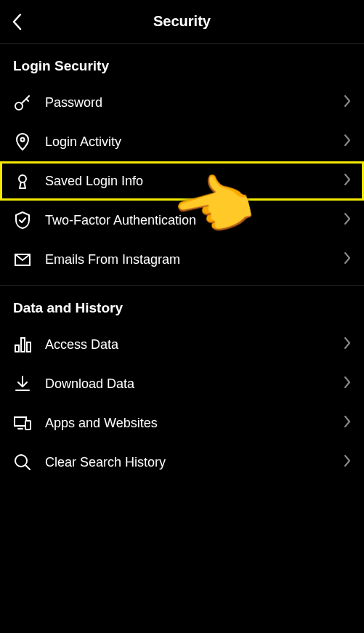  What do you see at coordinates (23, 181) in the screenshot?
I see `keyhole-icon` at bounding box center [23, 181].